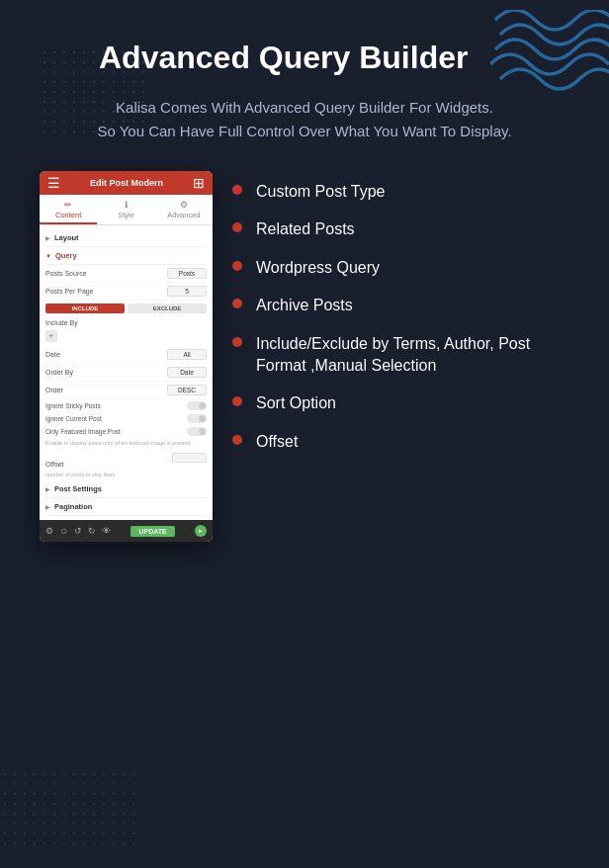  Describe the element at coordinates (51, 336) in the screenshot. I see `add-include-button: +` at that location.